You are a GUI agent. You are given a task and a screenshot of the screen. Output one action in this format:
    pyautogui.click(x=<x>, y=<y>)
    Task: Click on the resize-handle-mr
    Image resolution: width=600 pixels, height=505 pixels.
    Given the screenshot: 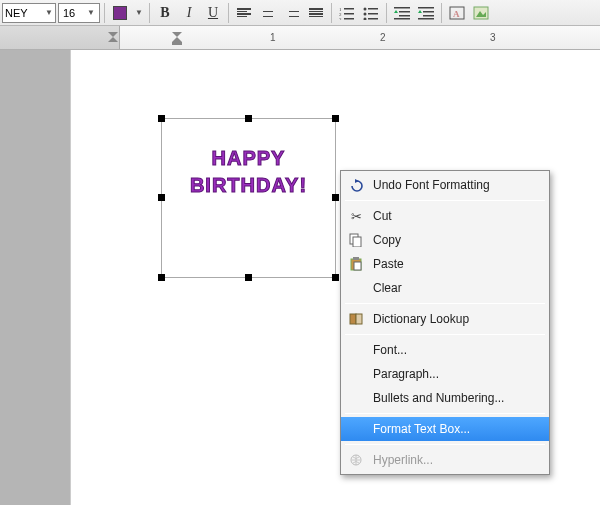 What is the action you would take?
    pyautogui.click(x=336, y=198)
    